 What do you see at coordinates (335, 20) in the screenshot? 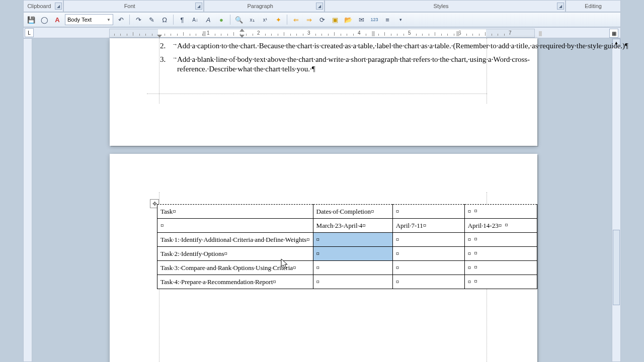
I see `folder-icon: ▣` at bounding box center [335, 20].